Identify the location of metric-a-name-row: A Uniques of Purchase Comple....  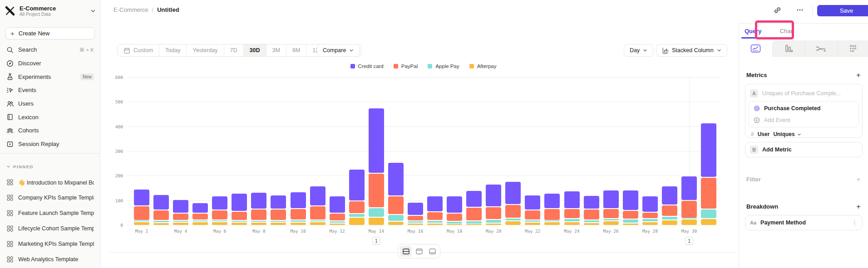
(804, 93).